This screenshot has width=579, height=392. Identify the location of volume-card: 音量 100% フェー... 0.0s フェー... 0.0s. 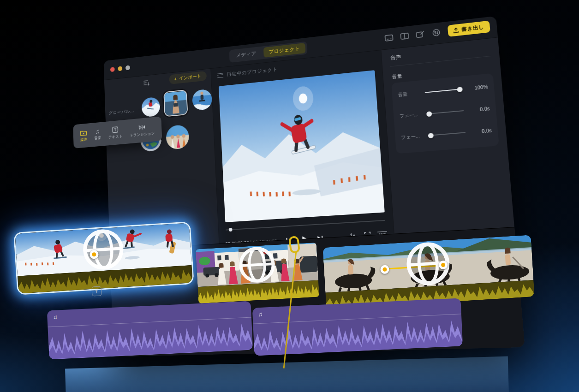
(445, 113).